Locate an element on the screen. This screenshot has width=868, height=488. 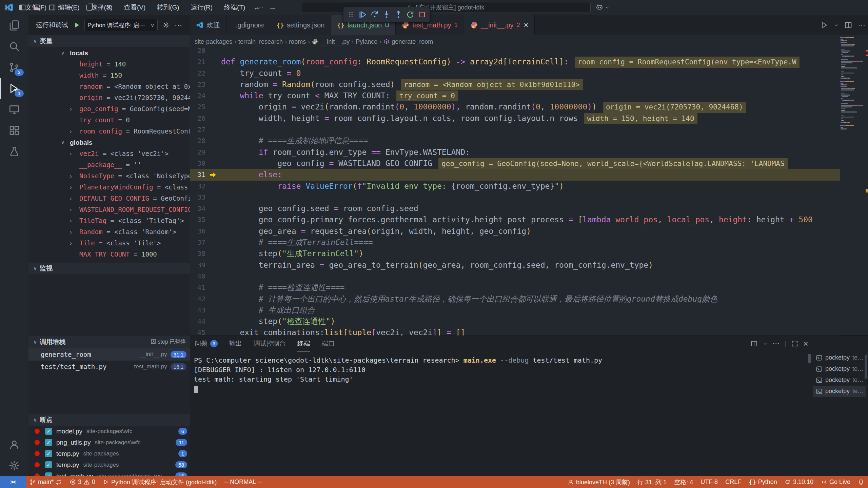
code-line: 29 if room_config.env_type == EnvType.WA… is located at coordinates (515, 152).